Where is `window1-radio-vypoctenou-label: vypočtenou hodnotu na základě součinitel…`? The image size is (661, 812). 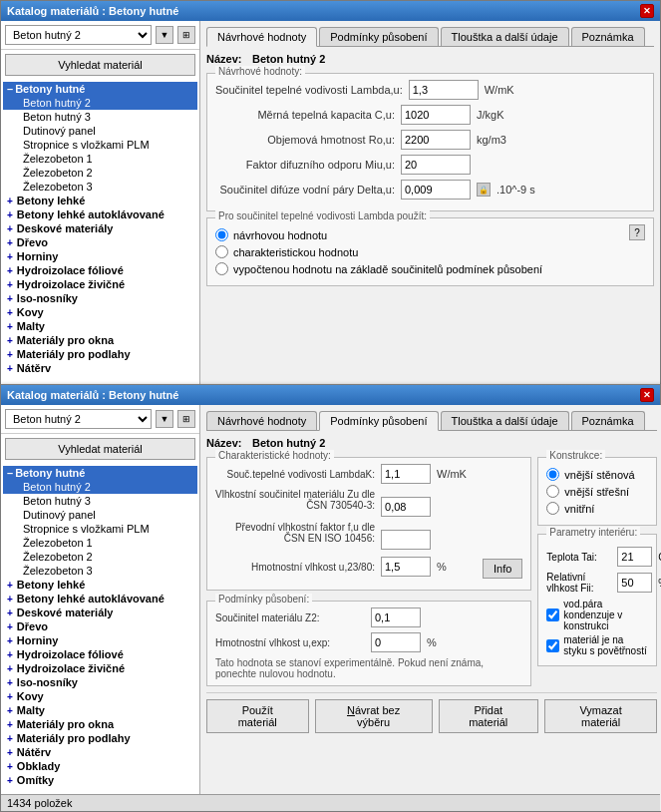
window1-radio-vypoctenou-label: vypočtenou hodnotu na základě součinitel… is located at coordinates (388, 269).